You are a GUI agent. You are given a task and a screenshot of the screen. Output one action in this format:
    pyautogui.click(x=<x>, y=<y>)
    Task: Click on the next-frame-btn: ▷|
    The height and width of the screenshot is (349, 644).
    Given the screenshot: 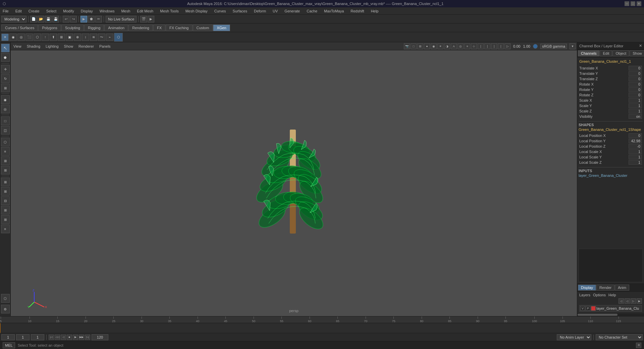 What is the action you would take?
    pyautogui.click(x=88, y=337)
    